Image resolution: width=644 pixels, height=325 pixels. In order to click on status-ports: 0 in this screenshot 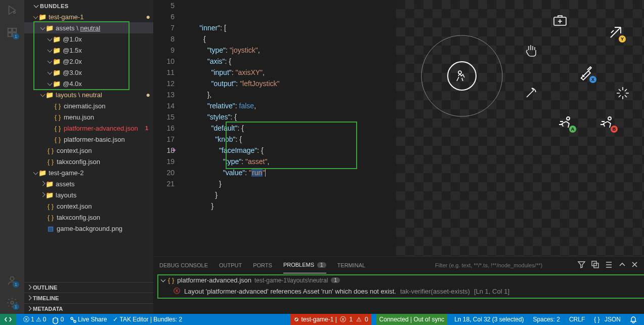, I will do `click(58, 319)`.